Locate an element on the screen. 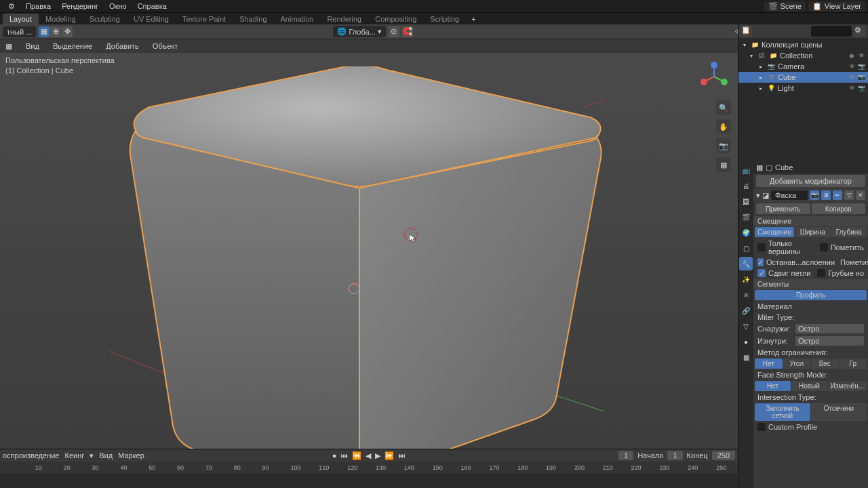 This screenshot has width=868, height=488. autokey-icon: ● is located at coordinates (335, 455).